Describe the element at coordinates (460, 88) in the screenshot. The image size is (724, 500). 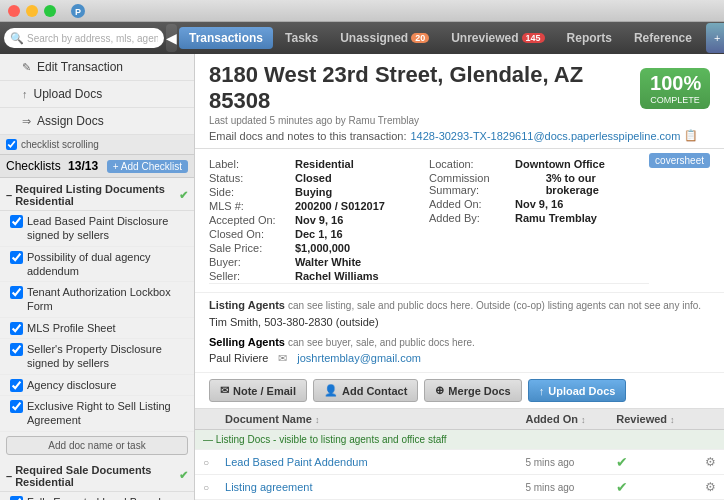
I see `property-title-row: 8180 West 23rd Street, Glendale, AZ 8530…` at that location.